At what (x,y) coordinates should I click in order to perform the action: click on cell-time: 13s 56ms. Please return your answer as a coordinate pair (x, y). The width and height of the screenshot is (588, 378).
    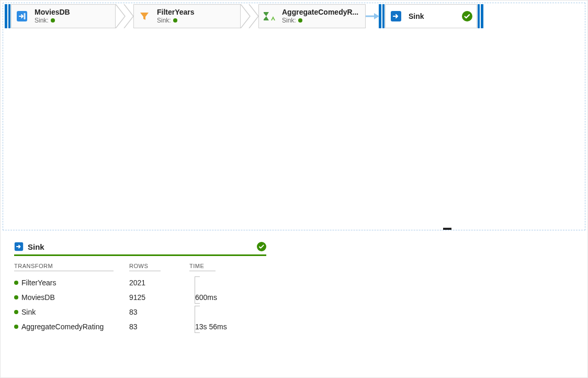
    Looking at the image, I should click on (223, 327).